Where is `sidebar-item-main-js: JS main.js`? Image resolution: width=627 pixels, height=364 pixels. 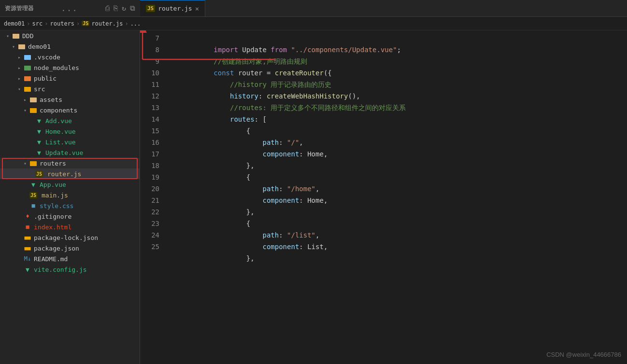
sidebar-item-main-js: JS main.js is located at coordinates (70, 195).